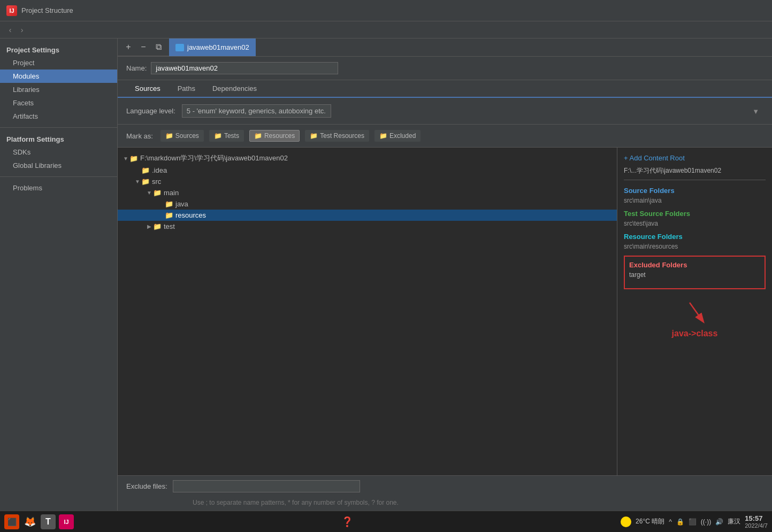 Image resolution: width=772 pixels, height=532 pixels. I want to click on tree-resources: 📁 resources, so click(367, 215).